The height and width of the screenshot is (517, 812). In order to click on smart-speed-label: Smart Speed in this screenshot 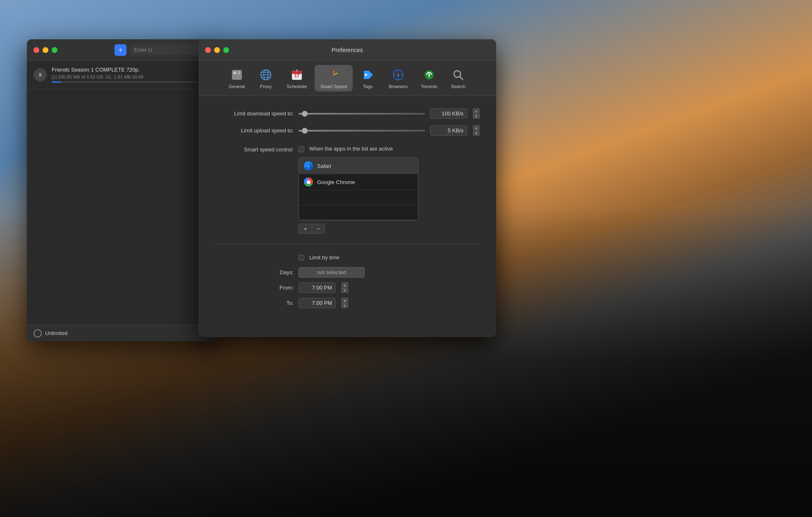, I will do `click(334, 86)`.